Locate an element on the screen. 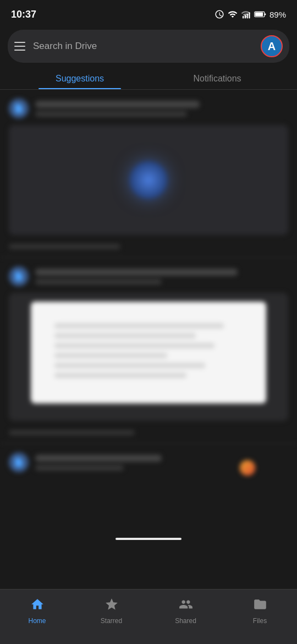 Image resolution: width=297 pixels, height=644 pixels. item-1-subtitle is located at coordinates (111, 114).